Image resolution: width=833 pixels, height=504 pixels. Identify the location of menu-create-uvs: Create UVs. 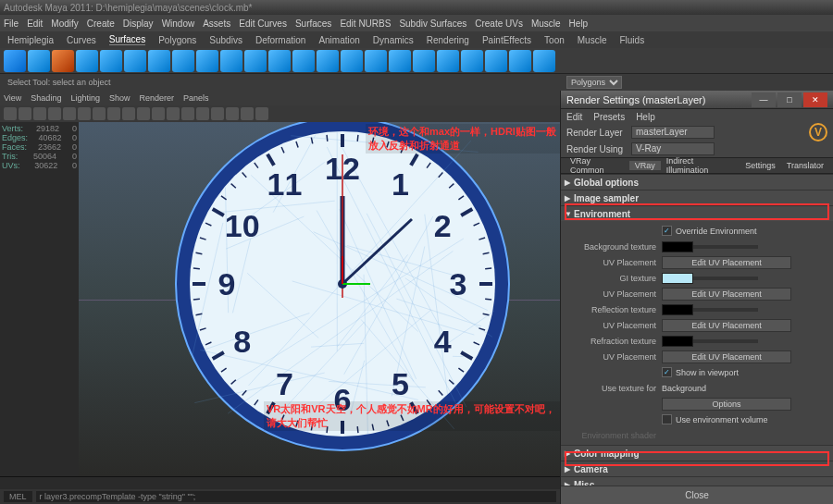
(499, 24).